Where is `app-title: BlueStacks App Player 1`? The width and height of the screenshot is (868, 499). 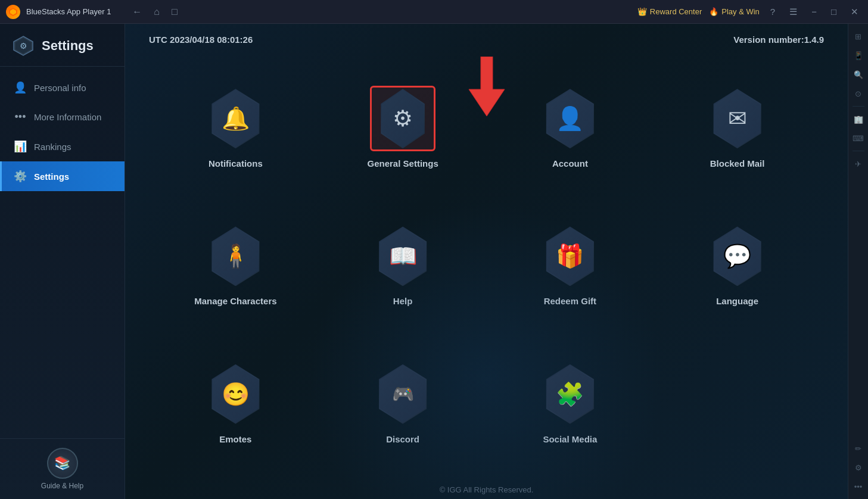
app-title: BlueStacks App Player 1 is located at coordinates (69, 12).